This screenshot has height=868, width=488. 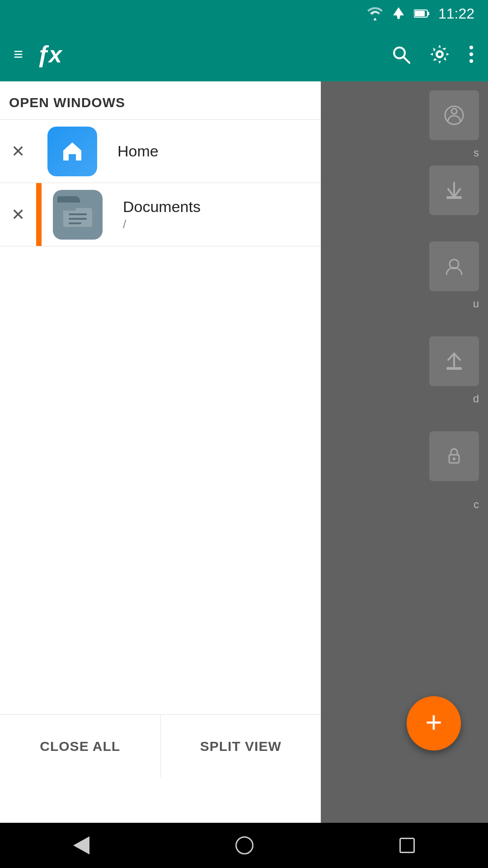 I want to click on documents-window-name: Documents, so click(x=162, y=207).